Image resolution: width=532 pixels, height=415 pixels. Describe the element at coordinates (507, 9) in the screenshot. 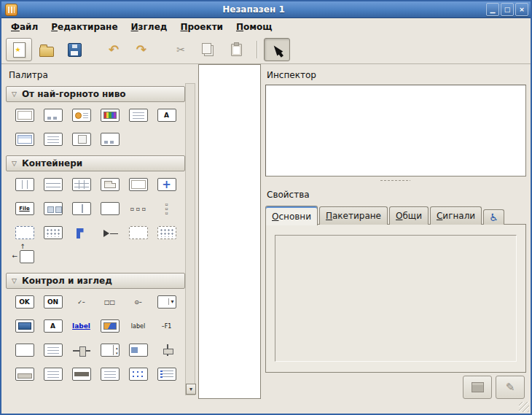

I see `maximize-button: □` at that location.